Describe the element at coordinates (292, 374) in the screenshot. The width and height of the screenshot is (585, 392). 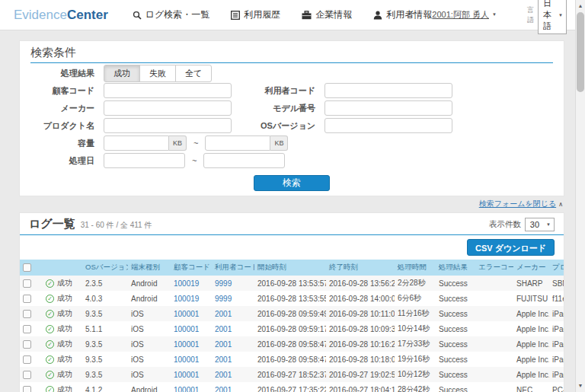
I see `table-row: 成功9.3.5iOS10000120012016-09-27 18:52:372…` at that location.